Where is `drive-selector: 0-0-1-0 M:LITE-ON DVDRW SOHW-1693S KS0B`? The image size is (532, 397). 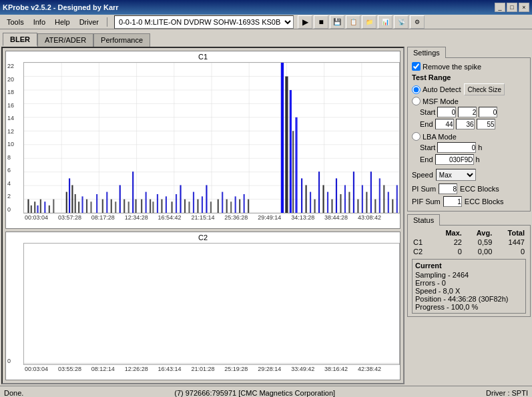
drive-selector: 0-0-1-0 M:LITE-ON DVDRW SOHW-1693S KS0B is located at coordinates (204, 22).